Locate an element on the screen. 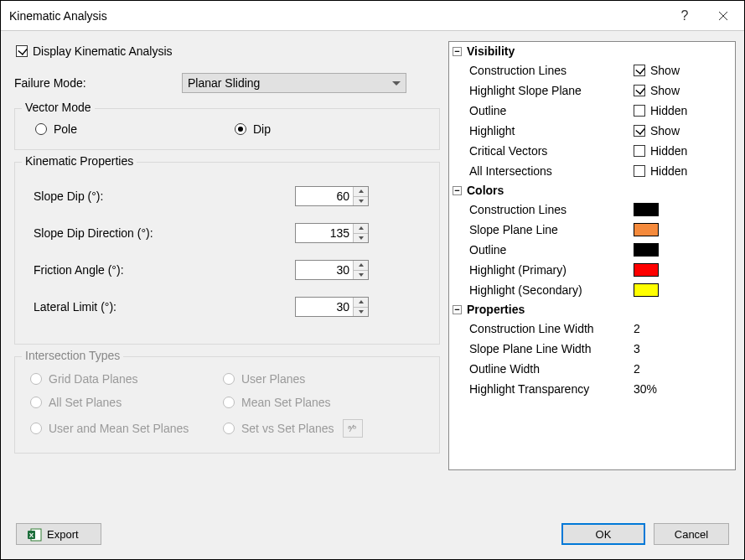  set-vs-set-config-button: ᵃ⁄ᵇ is located at coordinates (353, 428).